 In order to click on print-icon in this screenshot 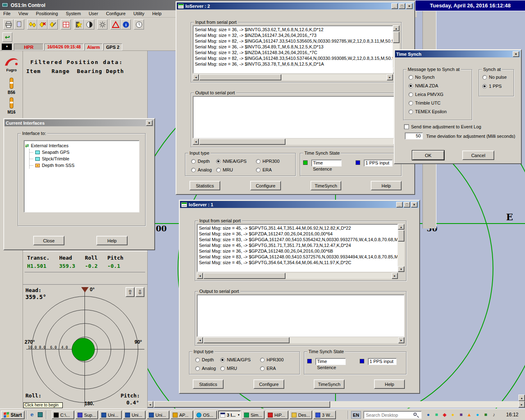, I will do `click(8, 25)`.